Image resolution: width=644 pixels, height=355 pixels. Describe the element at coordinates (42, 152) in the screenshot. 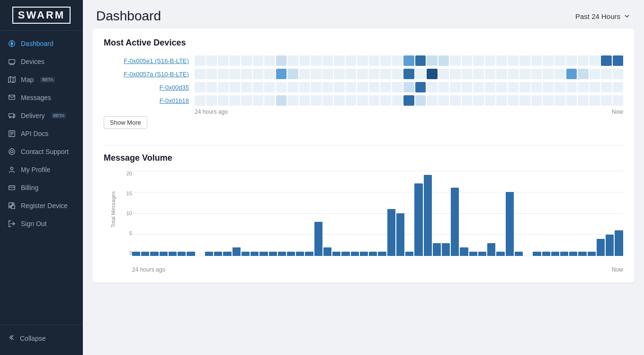

I see `sidebar-item-contact-support: Contact Support` at that location.